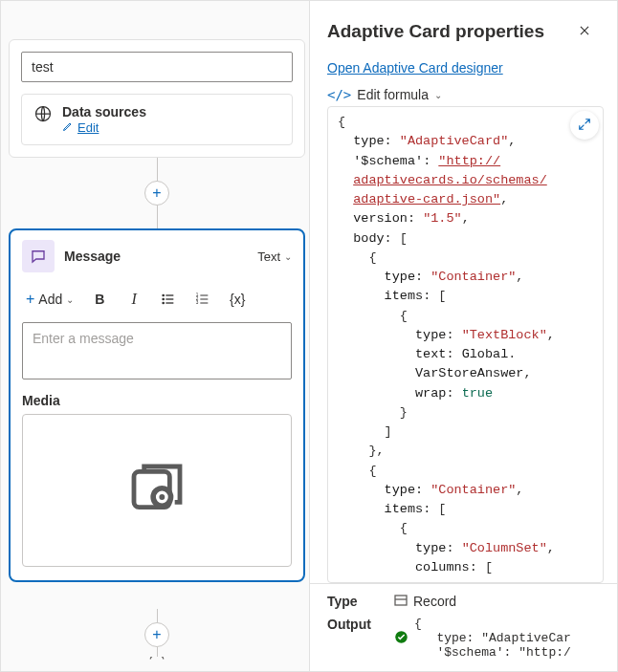 The width and height of the screenshot is (618, 672). Describe the element at coordinates (203, 299) in the screenshot. I see `number-list-button: 1 2 3` at that location.